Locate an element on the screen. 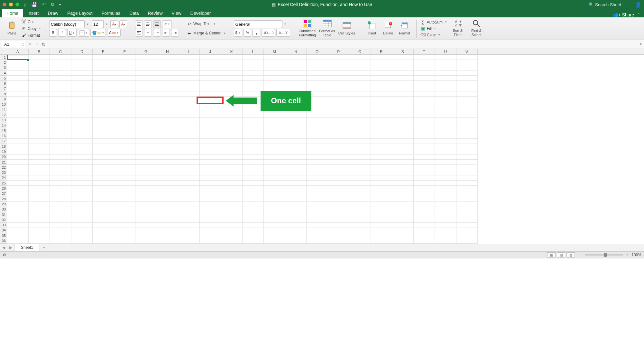 The image size is (644, 356). row-header: 8 is located at coordinates (4, 94).